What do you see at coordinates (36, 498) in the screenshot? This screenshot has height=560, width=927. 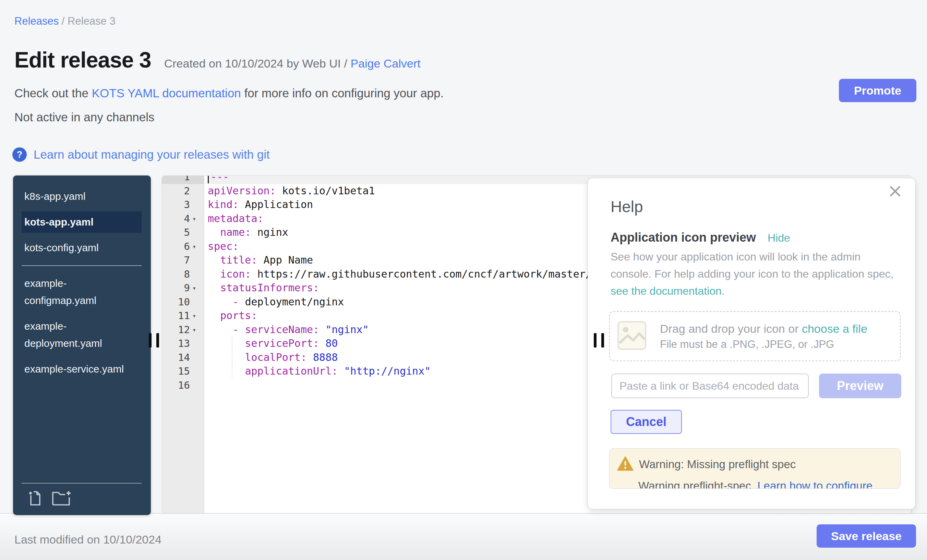 I see `add-file-icon` at bounding box center [36, 498].